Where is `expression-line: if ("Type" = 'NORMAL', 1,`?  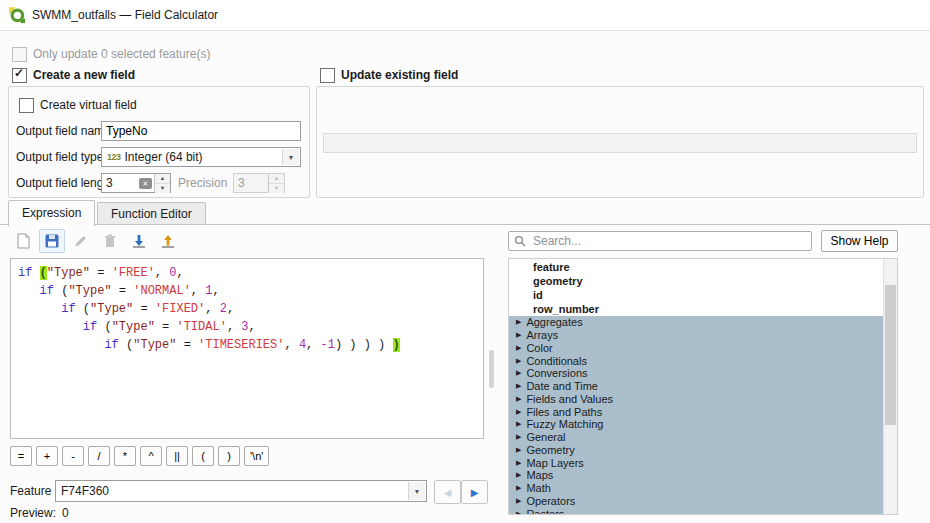 expression-line: if ("Type" = 'NORMAL', 1, is located at coordinates (247, 291).